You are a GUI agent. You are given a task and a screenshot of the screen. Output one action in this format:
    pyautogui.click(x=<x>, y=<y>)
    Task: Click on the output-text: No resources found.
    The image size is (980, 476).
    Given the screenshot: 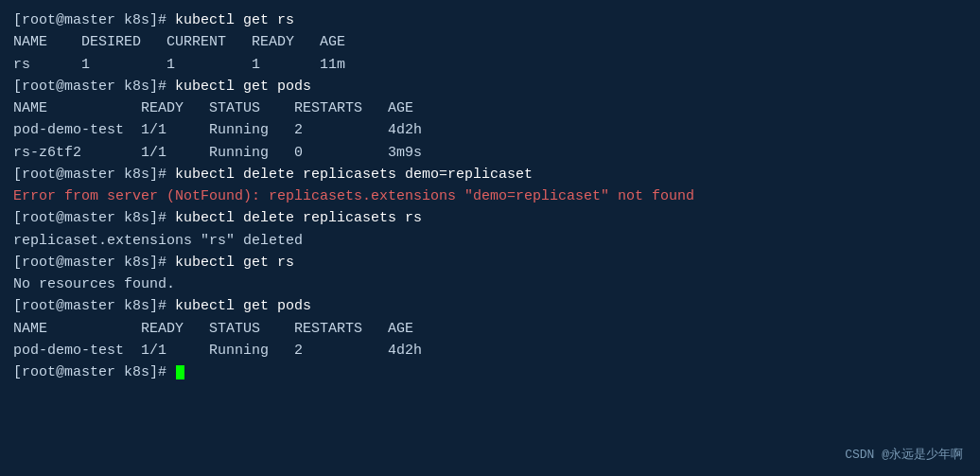 What is the action you would take?
    pyautogui.click(x=95, y=284)
    